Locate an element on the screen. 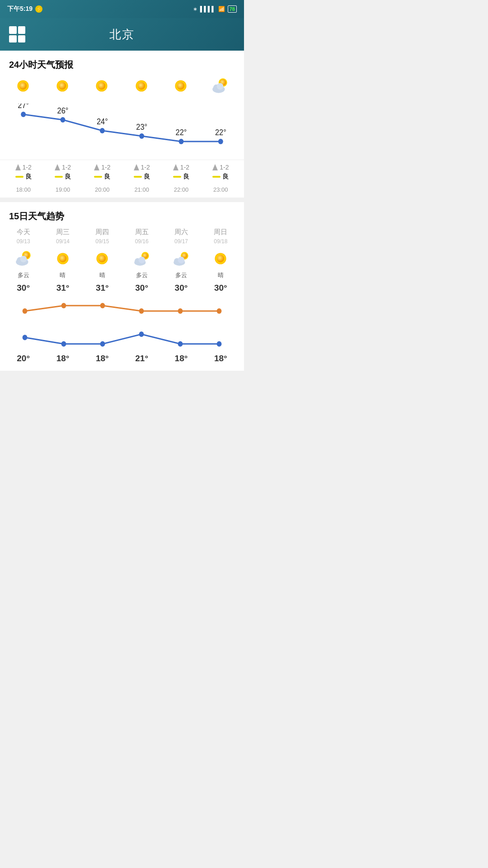 The height and width of the screenshot is (868, 488). wind-col-4: 1-2 良 22:00 is located at coordinates (181, 179).